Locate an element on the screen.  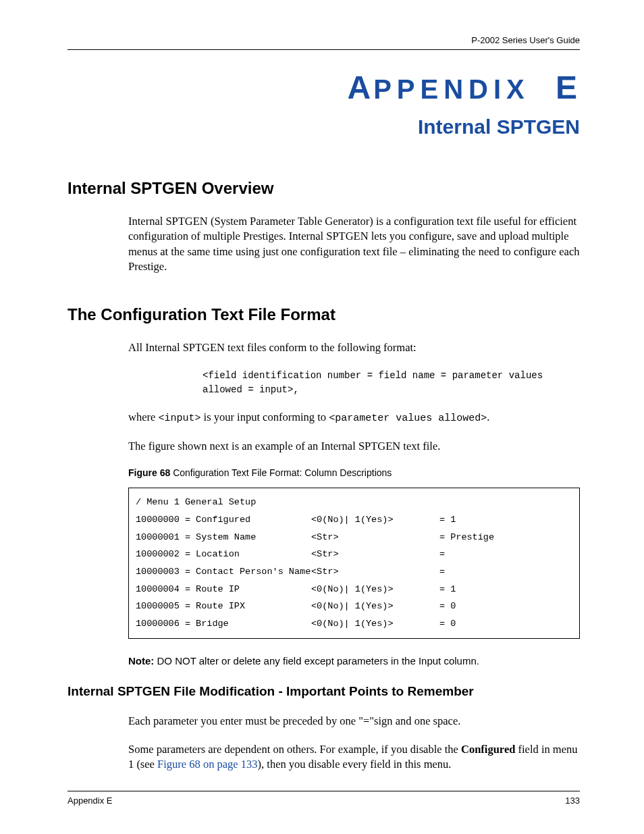
code-row: 10000002 = Location<Str> = is located at coordinates (354, 554).